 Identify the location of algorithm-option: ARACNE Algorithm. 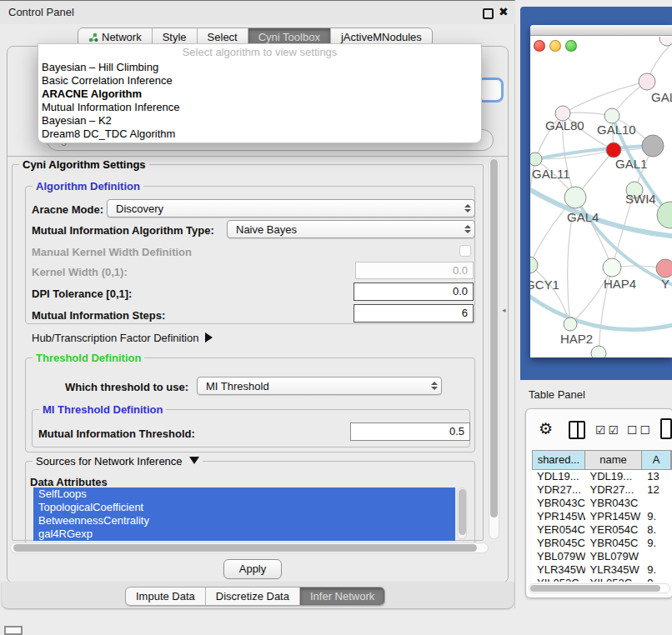
(260, 94).